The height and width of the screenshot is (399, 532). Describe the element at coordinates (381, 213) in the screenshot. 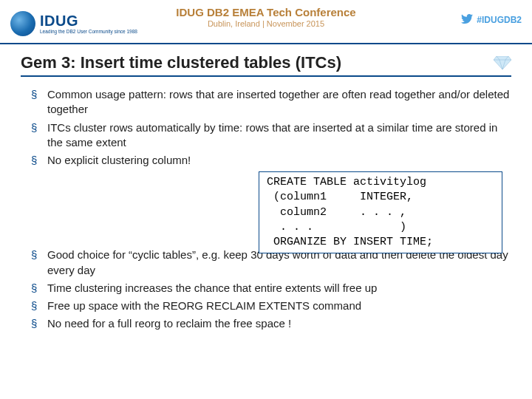

I see `sql-code-box: CREATE TABLE activitylog (column1 INTEGE…` at that location.